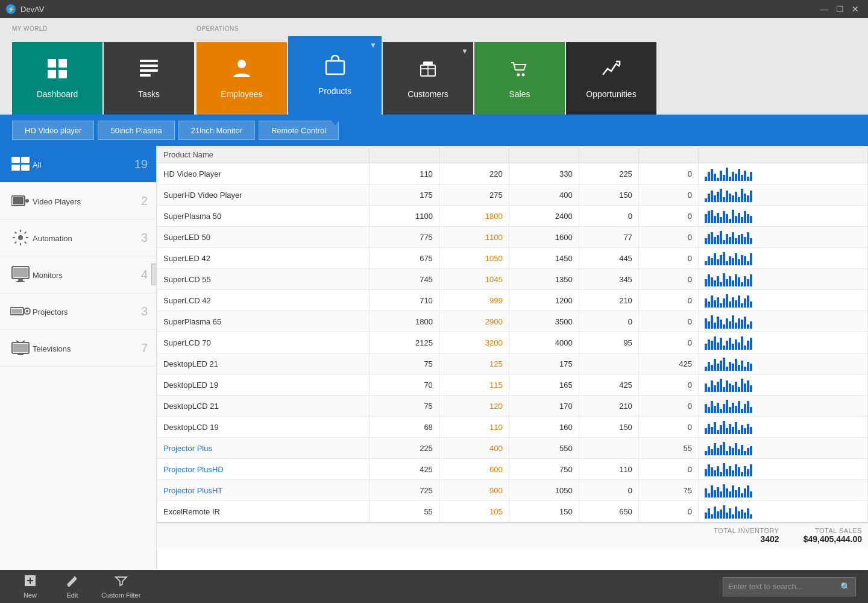 This screenshot has height=603, width=868. Describe the element at coordinates (544, 155) in the screenshot. I see `col-c3` at that location.